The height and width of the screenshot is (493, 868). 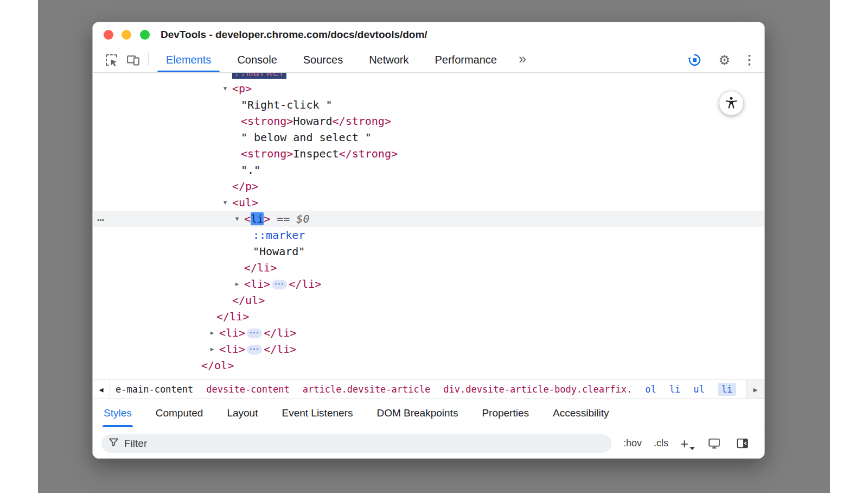 What do you see at coordinates (429, 365) in the screenshot?
I see `dom-tree-row: </ol>` at bounding box center [429, 365].